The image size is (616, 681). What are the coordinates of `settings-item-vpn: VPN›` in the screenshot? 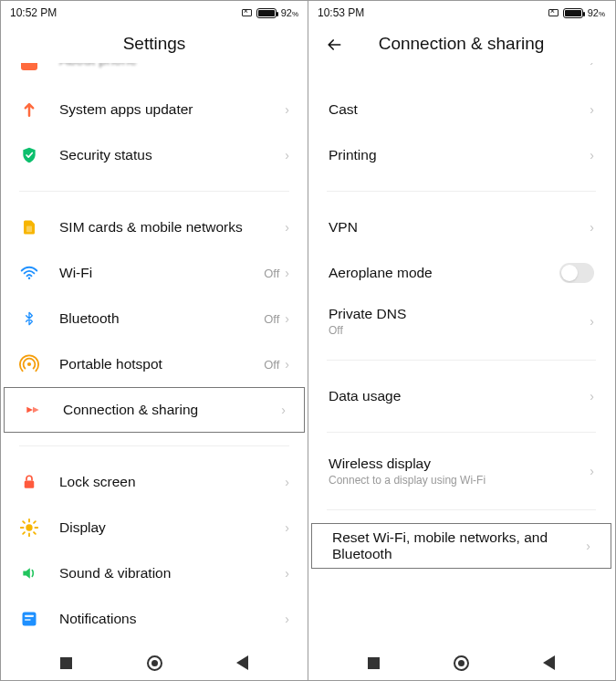 It's located at (462, 227).